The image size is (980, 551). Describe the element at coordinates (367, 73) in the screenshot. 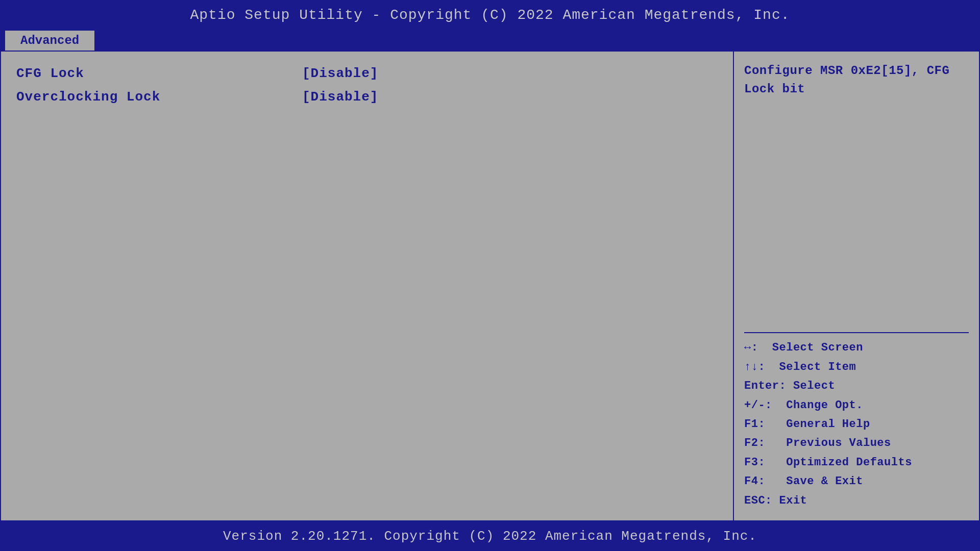

I see `table-row: CFG Lock [Disable]` at that location.